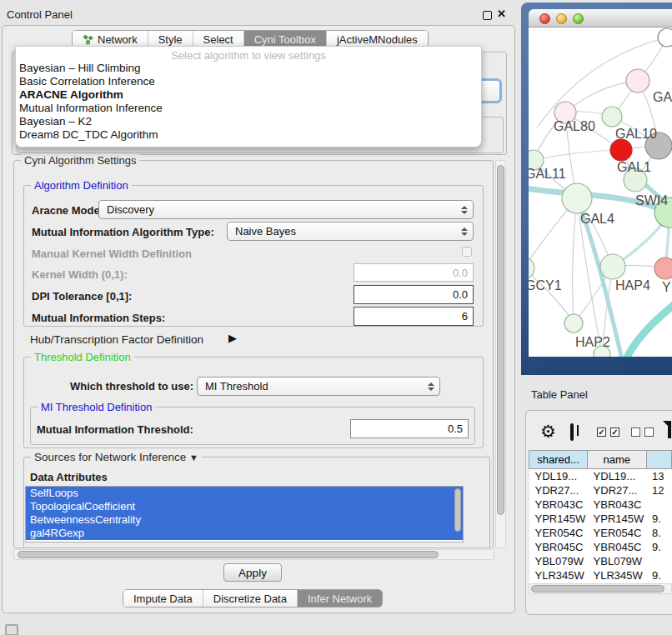  What do you see at coordinates (467, 252) in the screenshot?
I see `manual-kernel-width-checkbox` at bounding box center [467, 252].